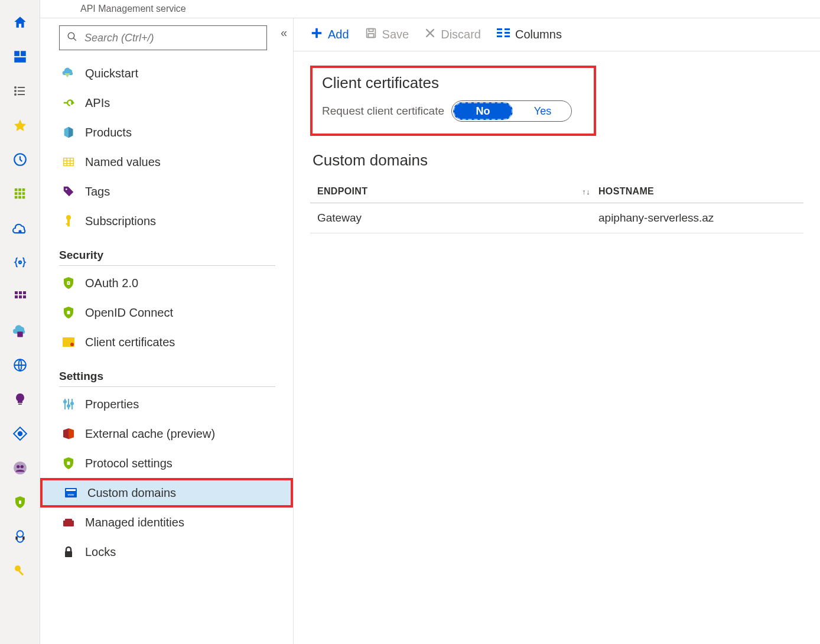 Image resolution: width=820 pixels, height=644 pixels. Describe the element at coordinates (167, 103) in the screenshot. I see `nav-apis: APIs` at that location.